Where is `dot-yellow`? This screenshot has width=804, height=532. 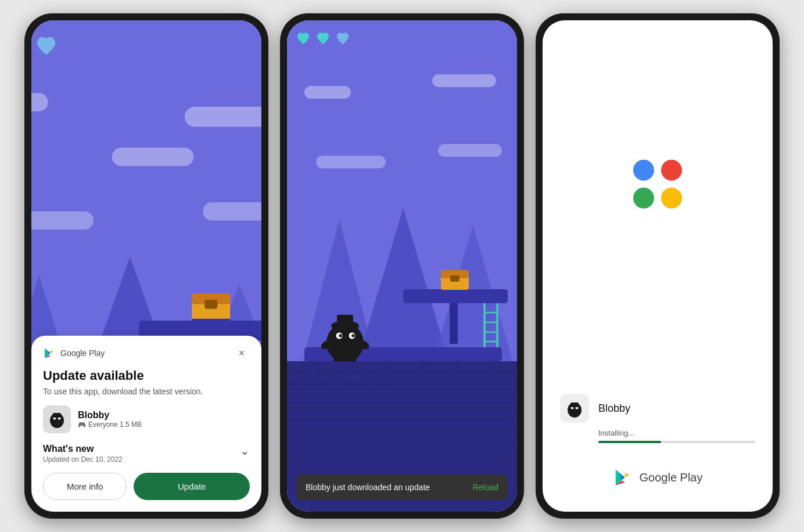 dot-yellow is located at coordinates (672, 198).